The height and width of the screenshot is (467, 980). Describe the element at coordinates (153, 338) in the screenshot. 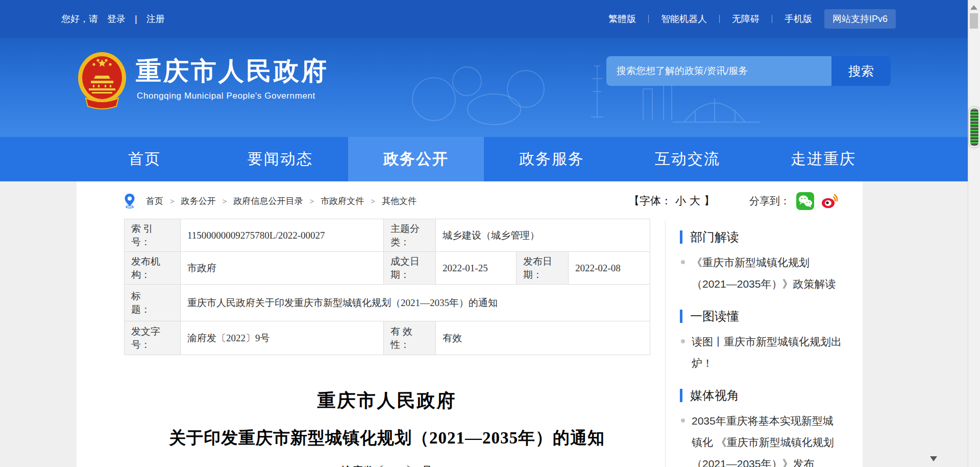

I see `meta-doc-number-label: 发文字号：` at that location.